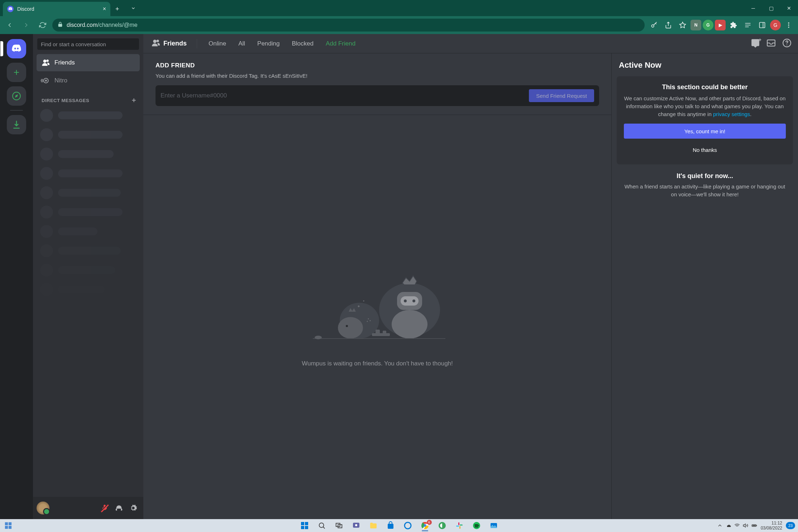 The height and width of the screenshot is (532, 798). Describe the element at coordinates (377, 364) in the screenshot. I see `empty-state-caption: Wumpus is waiting on friends. You don't …` at that location.